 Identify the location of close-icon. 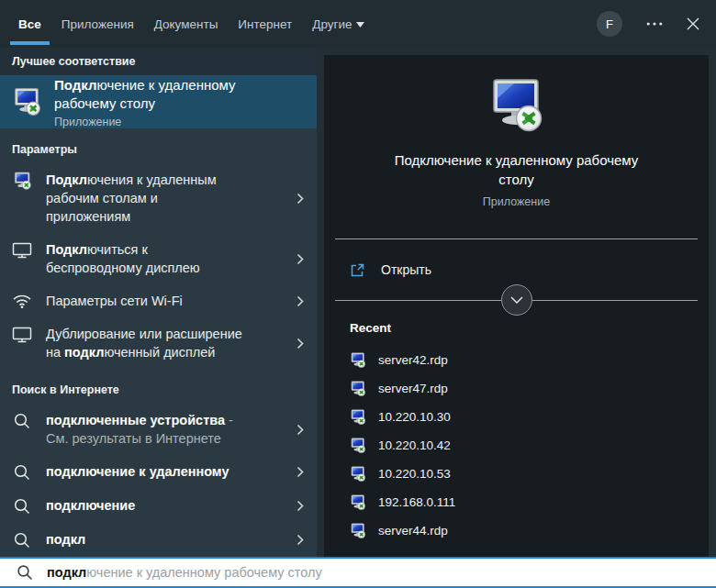
(693, 24).